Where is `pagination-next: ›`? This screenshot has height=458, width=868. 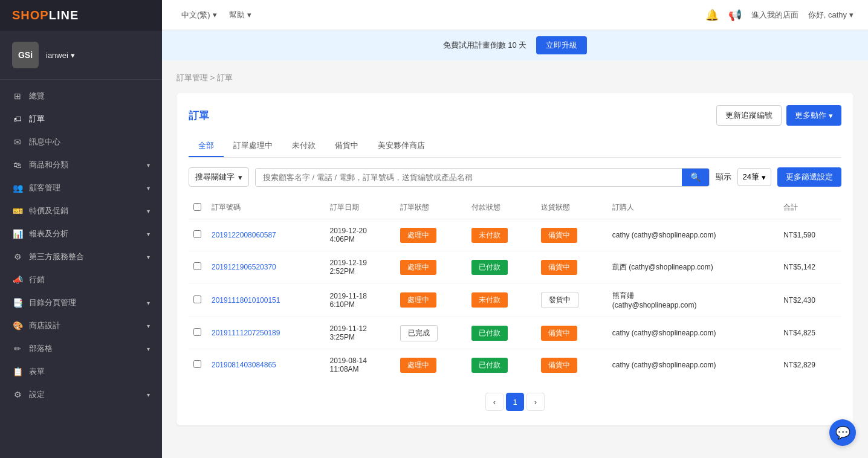
pagination-next: › is located at coordinates (536, 402).